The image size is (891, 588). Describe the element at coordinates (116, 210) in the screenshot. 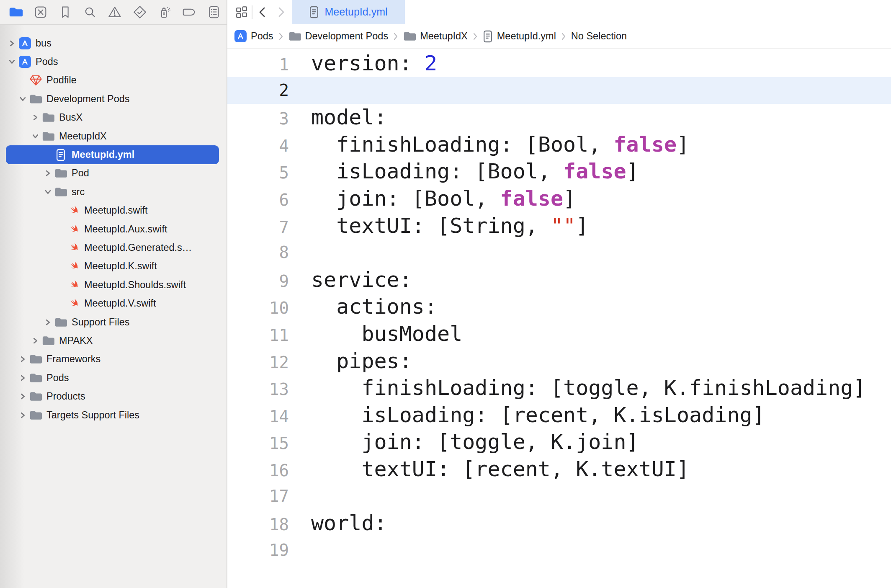

I see `tree-row-label: MeetupId.swift` at that location.